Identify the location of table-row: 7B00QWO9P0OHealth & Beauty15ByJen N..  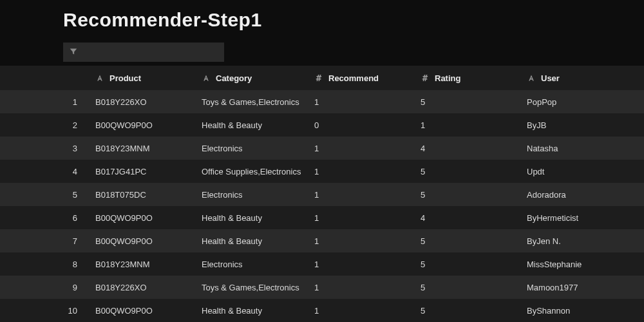
(322, 241).